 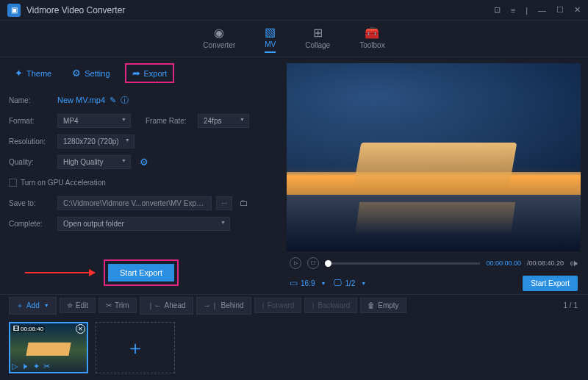 What do you see at coordinates (25, 366) in the screenshot?
I see `thumb-mute-icon: 🕨` at bounding box center [25, 366].